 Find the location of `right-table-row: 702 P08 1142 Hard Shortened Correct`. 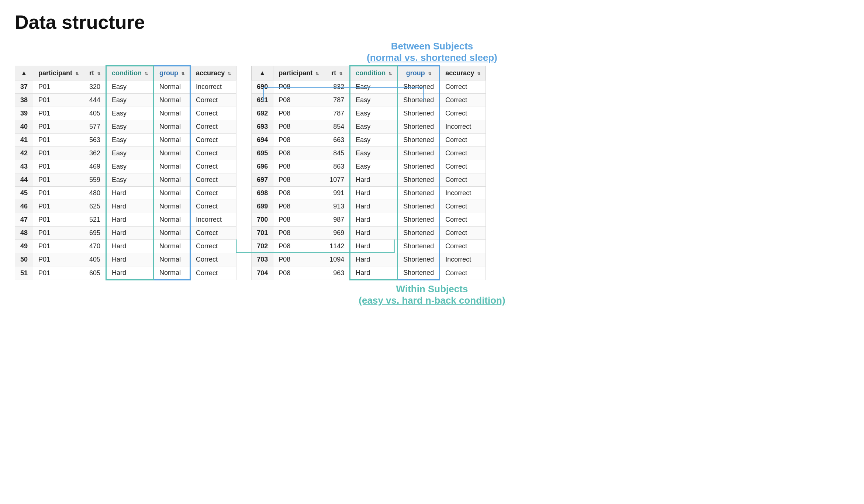

right-table-row: 702 P08 1142 Hard Shortened Correct is located at coordinates (369, 246).